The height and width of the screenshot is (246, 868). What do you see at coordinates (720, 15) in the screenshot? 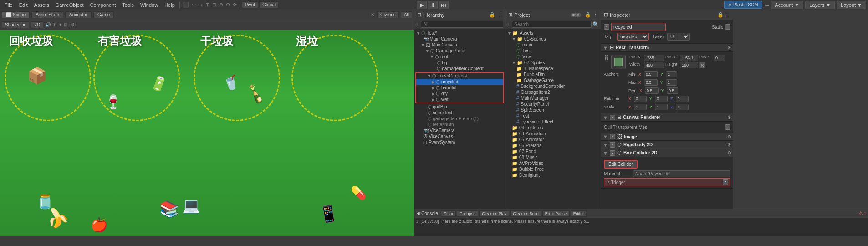
I see `inspector-lock-icon: 🔒` at bounding box center [720, 15].